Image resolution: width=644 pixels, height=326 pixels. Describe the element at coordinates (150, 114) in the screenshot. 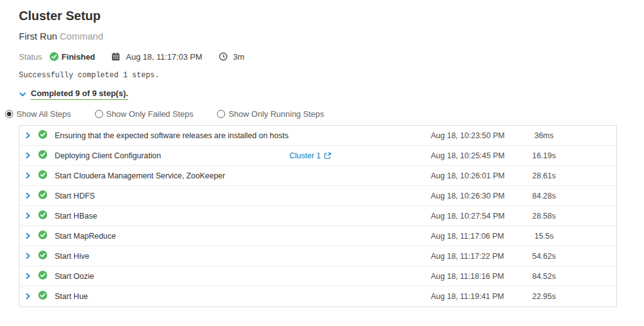

I see `filter-label: Show Only Failed Steps` at that location.